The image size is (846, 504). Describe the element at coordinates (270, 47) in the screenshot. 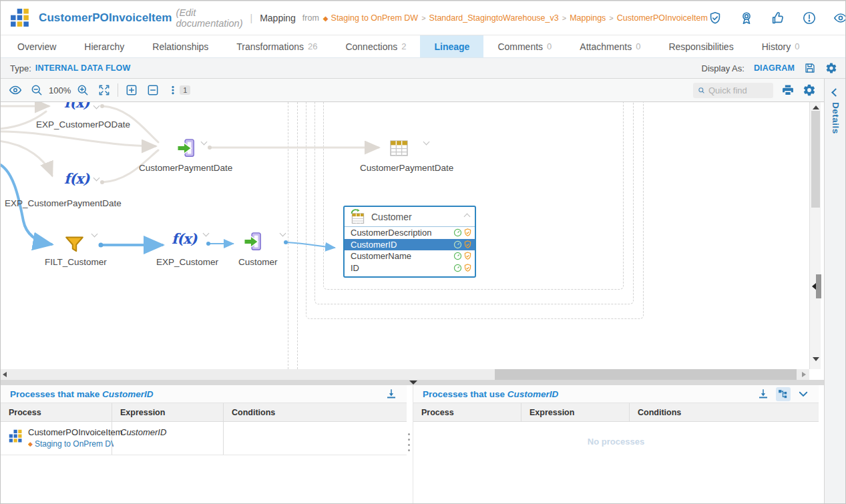

I see `tab-label: Transformations` at that location.